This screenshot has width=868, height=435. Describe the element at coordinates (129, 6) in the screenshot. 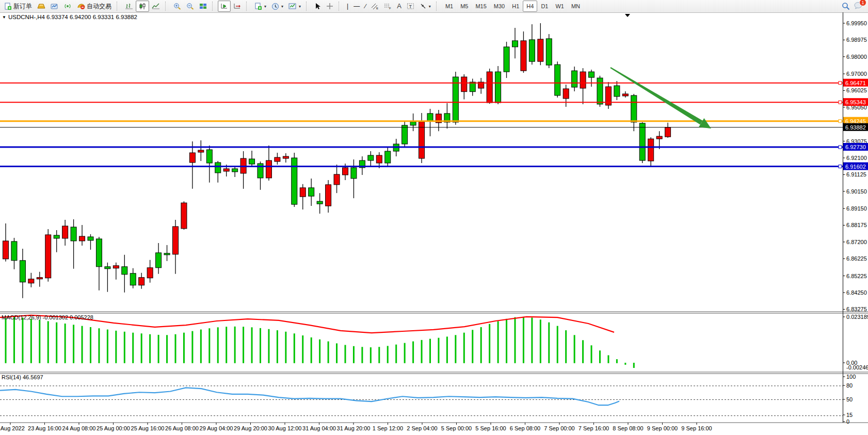

I see `bar-chart-icon` at that location.